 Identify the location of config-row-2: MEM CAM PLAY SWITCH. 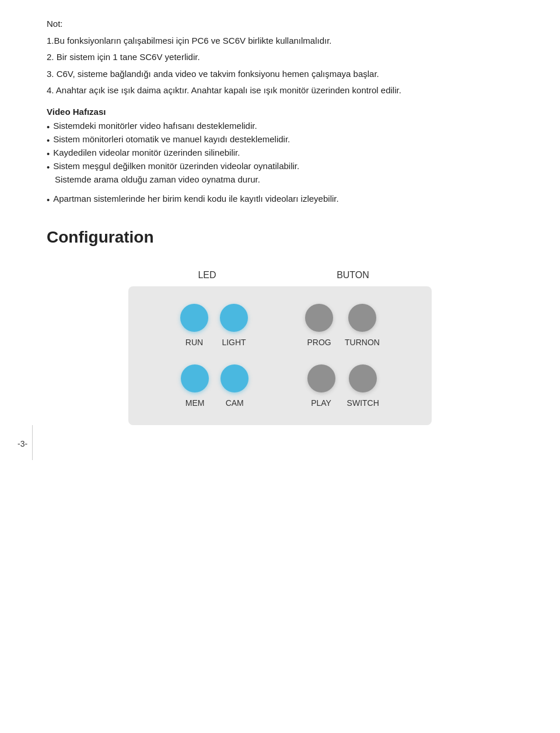
(280, 386).